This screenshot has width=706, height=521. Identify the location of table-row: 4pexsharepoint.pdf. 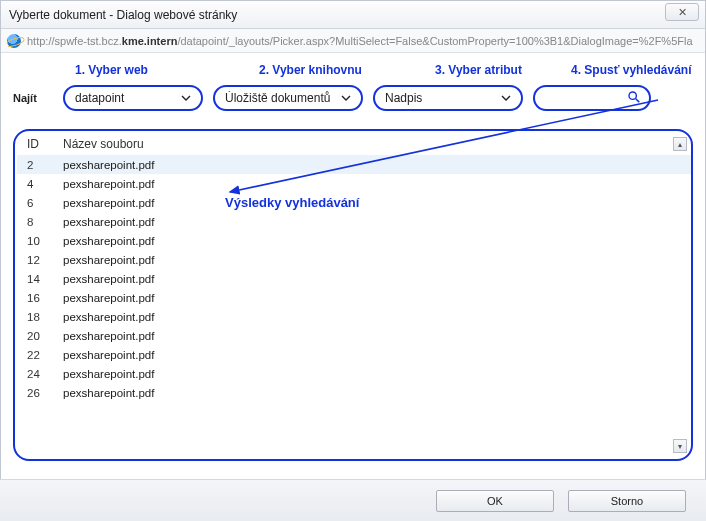
(354, 184).